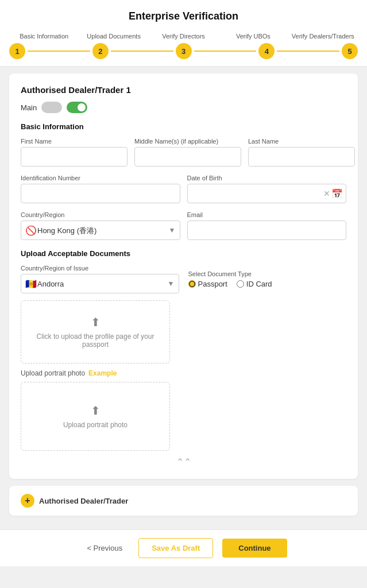 Image resolution: width=367 pixels, height=588 pixels. I want to click on country-email-row: Country/Region 🚫 Hong Kong (香港) ▼ Email, so click(184, 226).